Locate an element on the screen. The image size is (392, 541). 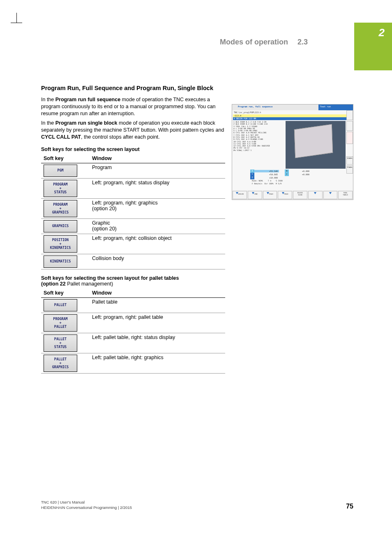
chapter-side-tab: 2 is located at coordinates (373, 46).